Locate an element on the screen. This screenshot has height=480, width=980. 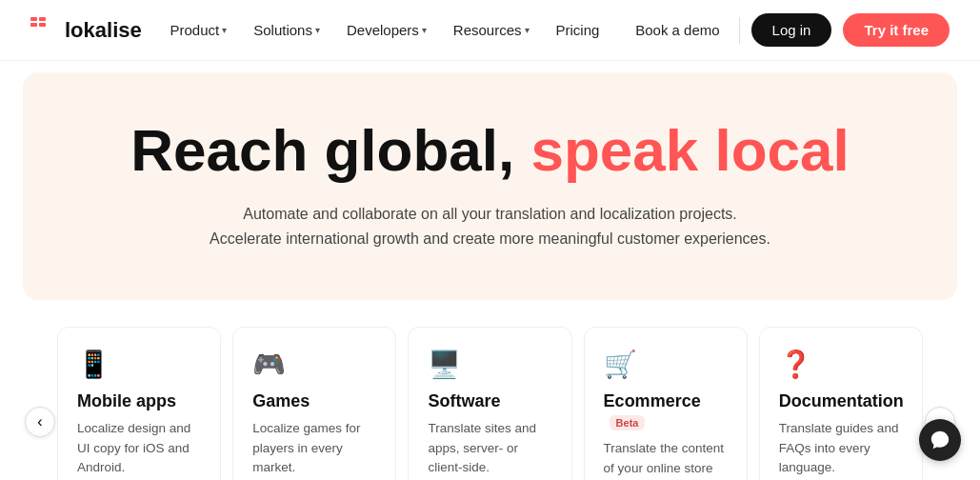
logo: lokalise is located at coordinates (86, 30).